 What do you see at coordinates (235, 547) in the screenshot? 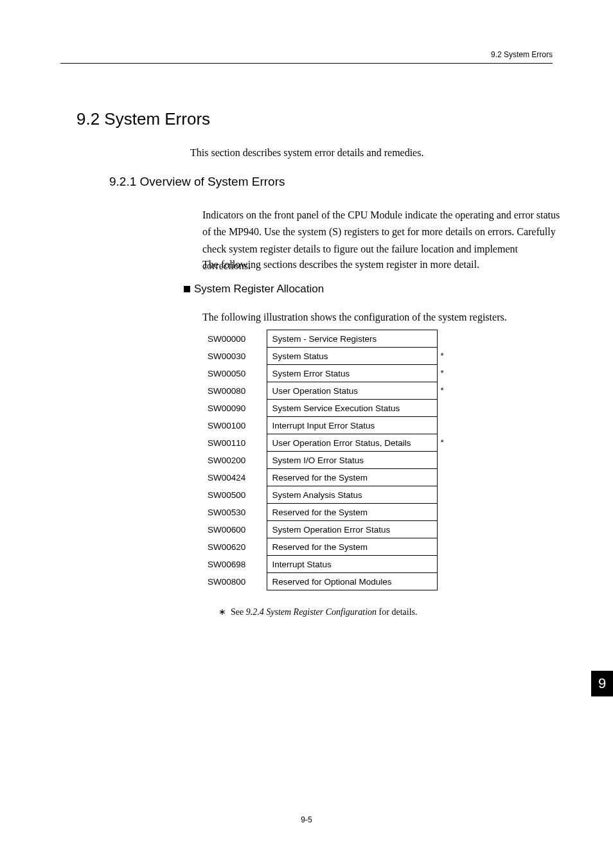
I see `register-label: SW00620` at bounding box center [235, 547].